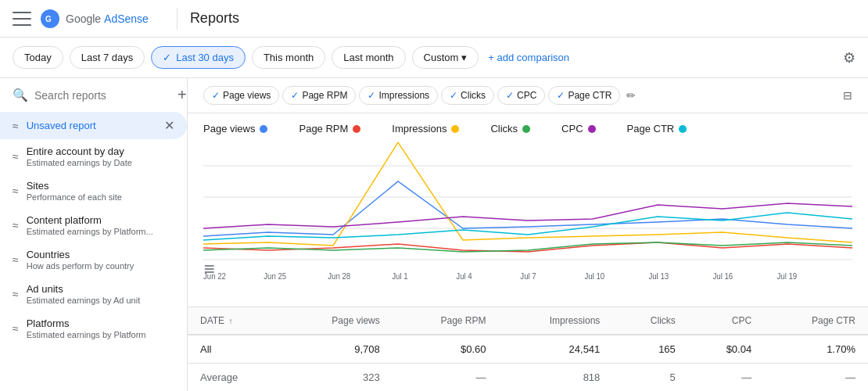 This screenshot has width=868, height=391. Describe the element at coordinates (683, 129) in the screenshot. I see `legend-dot-pagectr` at that location.